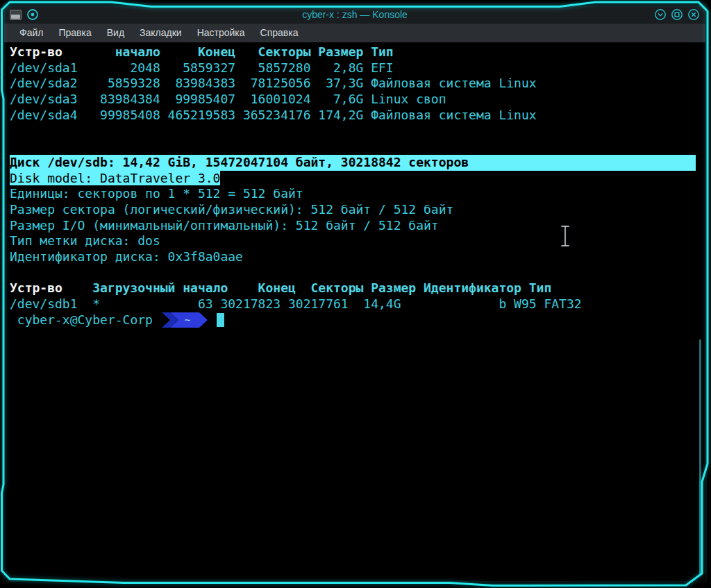 The image size is (711, 588). Describe the element at coordinates (161, 33) in the screenshot. I see `menu-bookmarks: Закладки` at that location.